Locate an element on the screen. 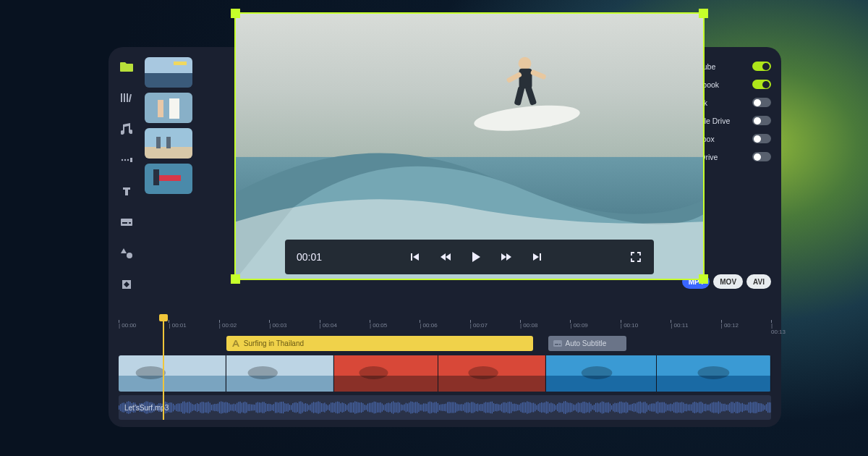  text-icon is located at coordinates (127, 191).